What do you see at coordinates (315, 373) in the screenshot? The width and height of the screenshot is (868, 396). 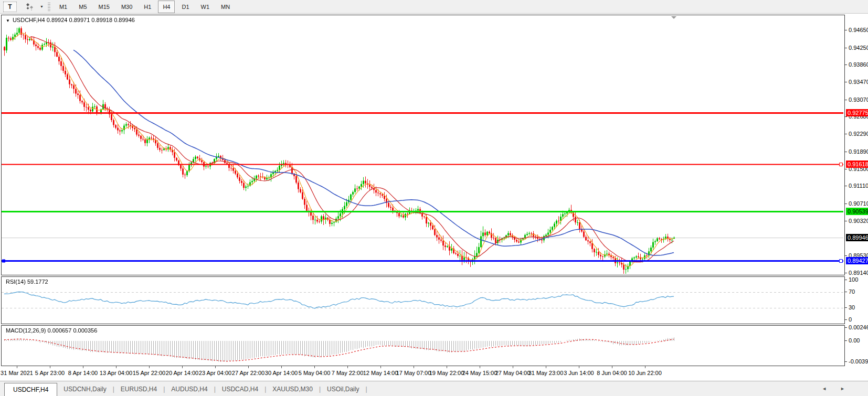 I see `time-tick-label: 5 May 04:00` at bounding box center [315, 373].